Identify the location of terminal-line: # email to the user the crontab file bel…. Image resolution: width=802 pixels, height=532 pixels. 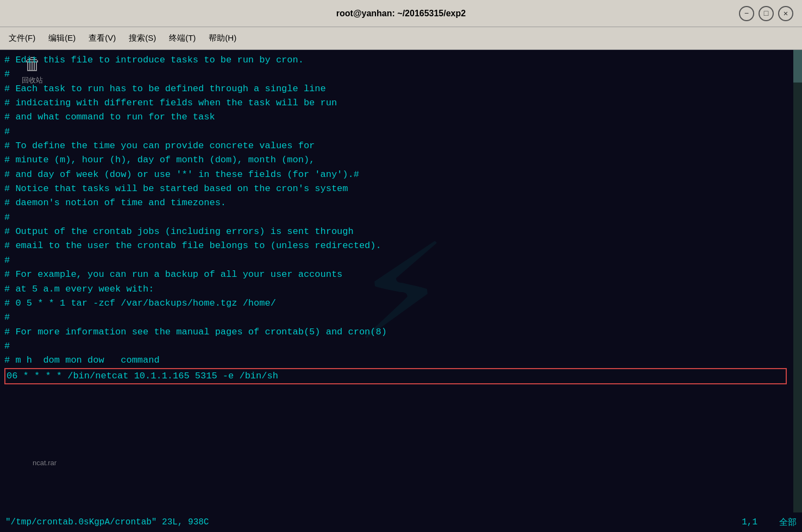
(401, 246).